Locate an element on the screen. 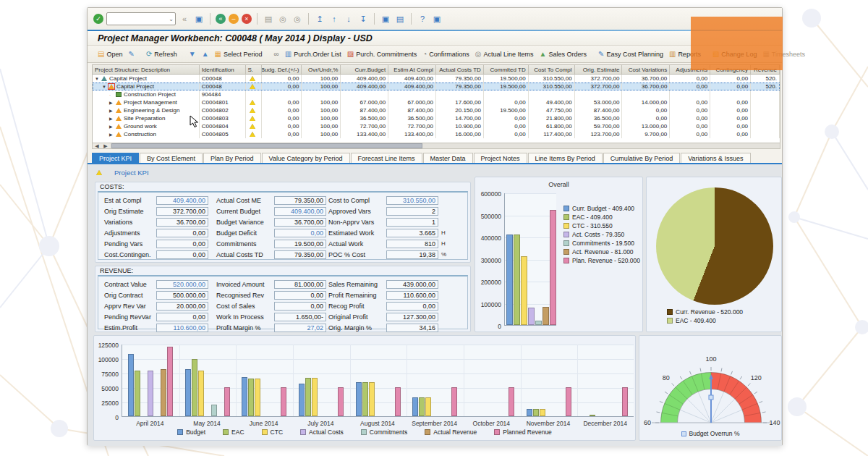  table-row: ▶Project ManagementC00048010,00100,0067.… is located at coordinates (436, 103).